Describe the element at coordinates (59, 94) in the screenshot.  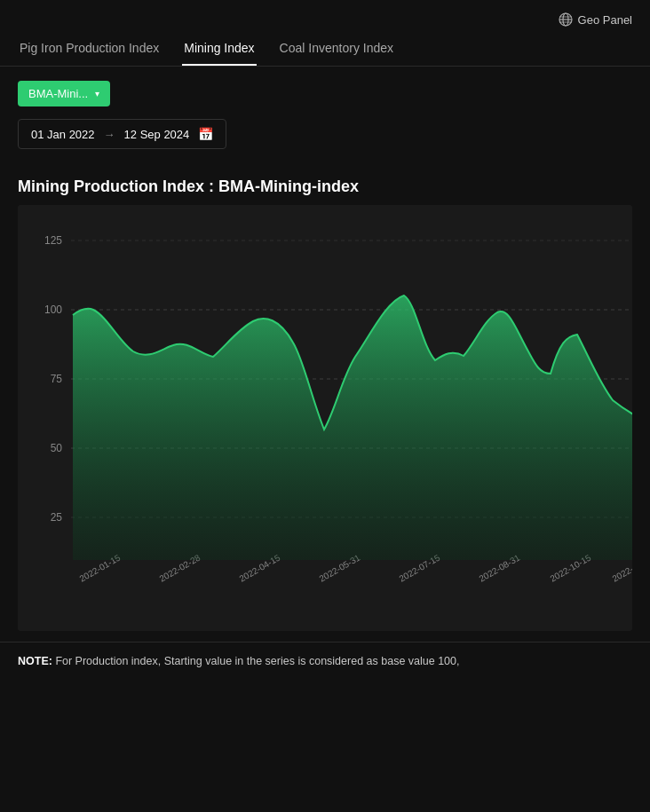
I see `dropdown-label: BMA-Mini...` at that location.